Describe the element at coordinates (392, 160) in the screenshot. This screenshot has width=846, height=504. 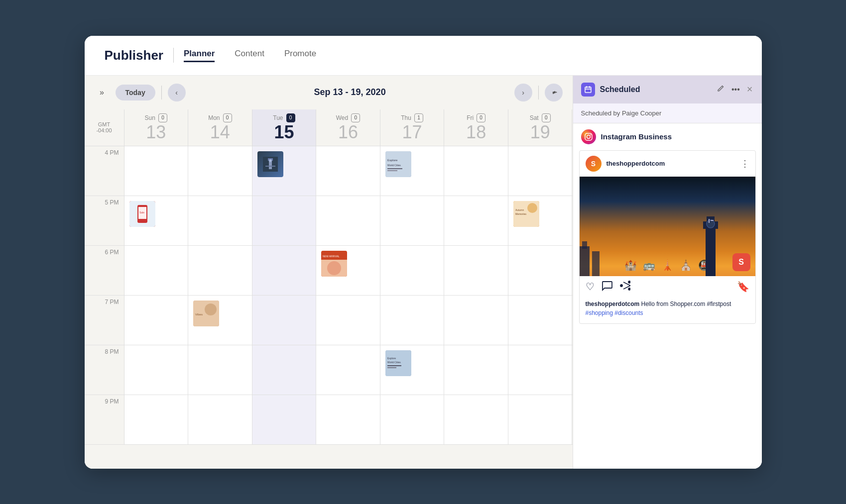
I see `svg-text: Explore` at that location.